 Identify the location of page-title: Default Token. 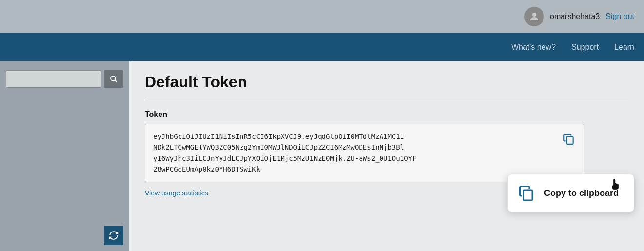
(386, 82).